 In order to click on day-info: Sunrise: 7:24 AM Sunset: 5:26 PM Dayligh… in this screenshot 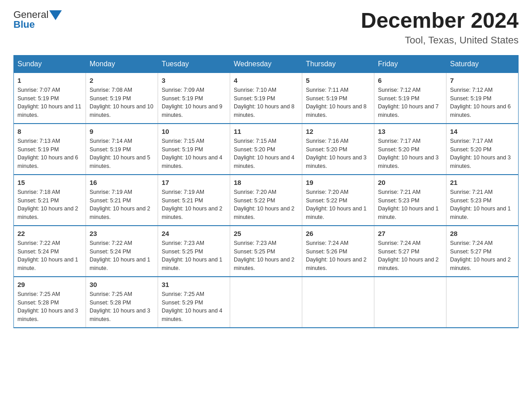, I will do `click(338, 256)`.